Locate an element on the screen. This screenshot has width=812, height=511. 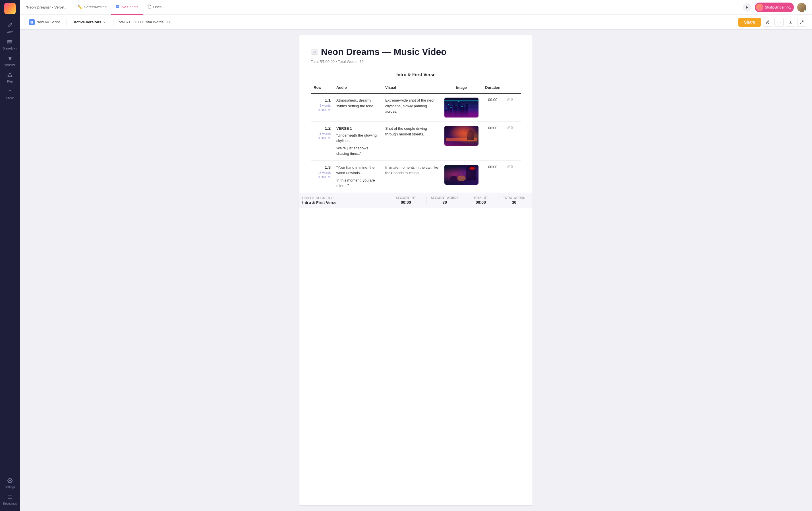
image-thumbnail-hands is located at coordinates (461, 175).